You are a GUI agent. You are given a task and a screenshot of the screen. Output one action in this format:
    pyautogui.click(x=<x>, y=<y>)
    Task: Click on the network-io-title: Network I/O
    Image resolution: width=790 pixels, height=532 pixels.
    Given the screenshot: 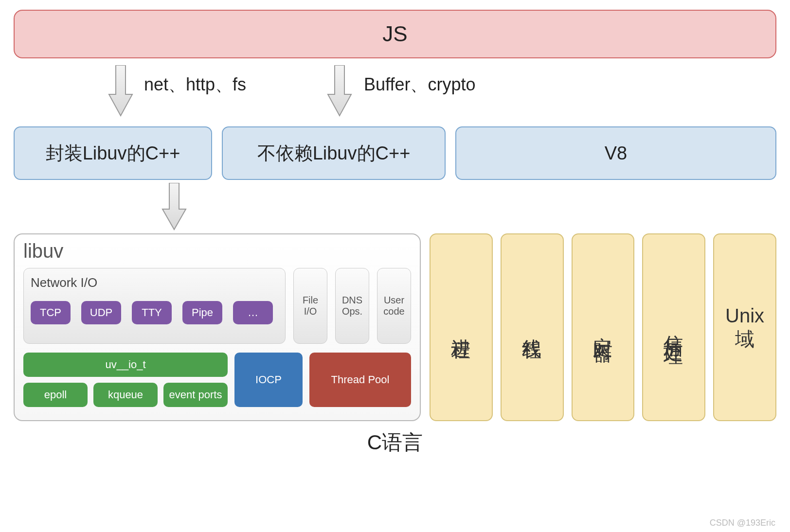 What is the action you would take?
    pyautogui.click(x=155, y=283)
    